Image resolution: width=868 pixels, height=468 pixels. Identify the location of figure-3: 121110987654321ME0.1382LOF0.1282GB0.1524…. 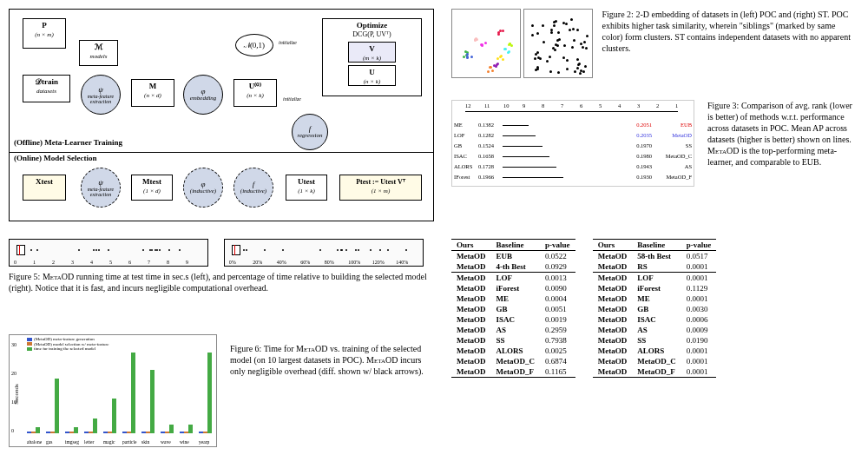
(655, 149).